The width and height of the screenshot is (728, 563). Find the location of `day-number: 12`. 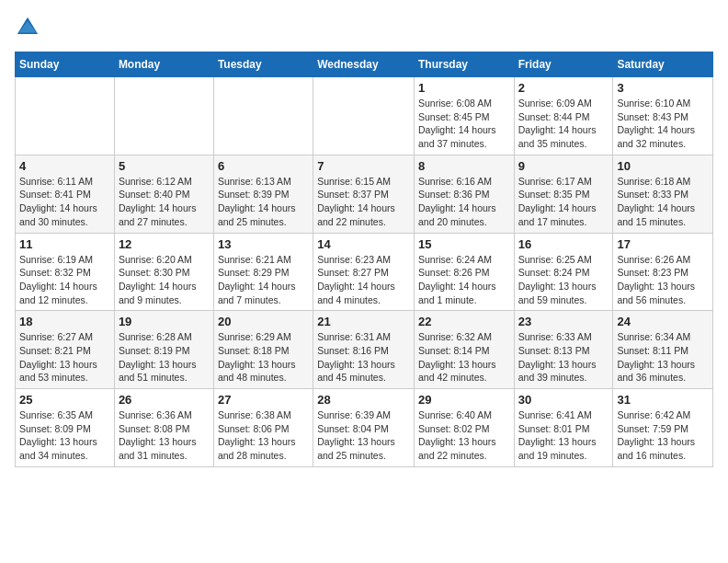

day-number: 12 is located at coordinates (164, 245).